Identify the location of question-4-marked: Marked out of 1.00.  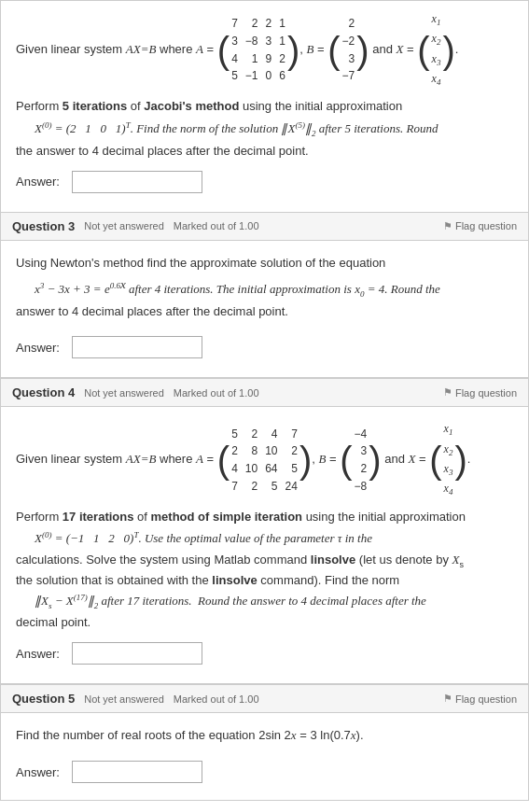
(216, 393).